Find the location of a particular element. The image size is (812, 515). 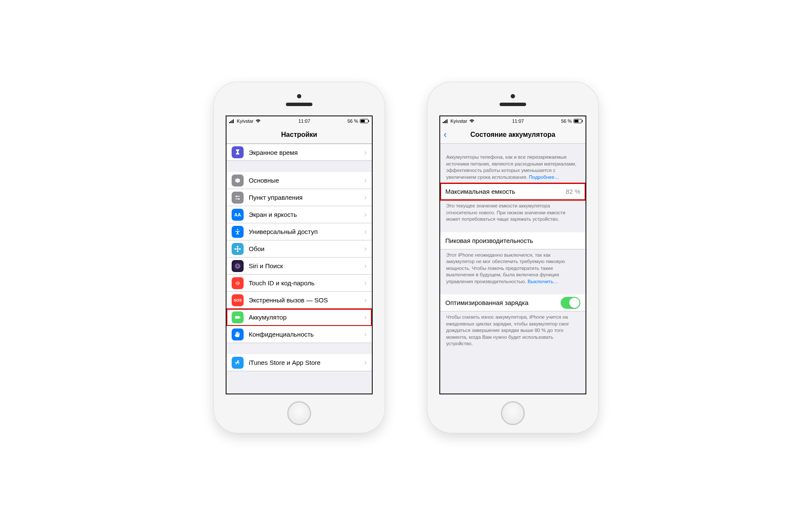

text-size-icon: AA is located at coordinates (238, 215).